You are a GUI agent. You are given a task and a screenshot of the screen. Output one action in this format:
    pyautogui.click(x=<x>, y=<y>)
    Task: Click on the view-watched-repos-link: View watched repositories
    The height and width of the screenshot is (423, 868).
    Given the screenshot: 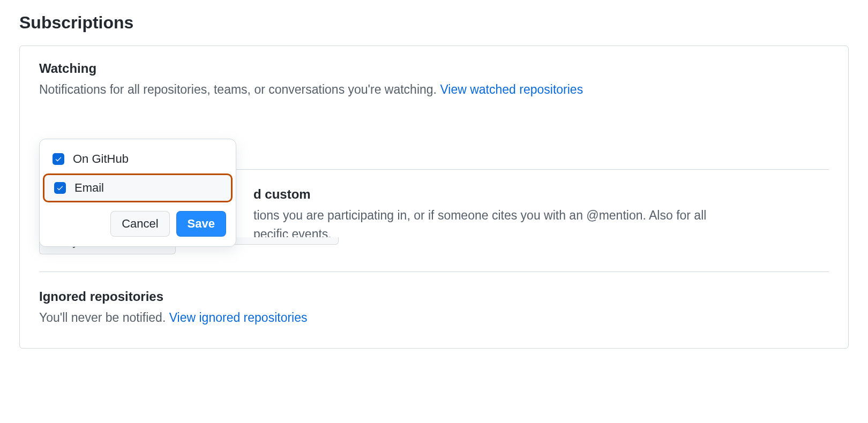 What is the action you would take?
    pyautogui.click(x=511, y=89)
    